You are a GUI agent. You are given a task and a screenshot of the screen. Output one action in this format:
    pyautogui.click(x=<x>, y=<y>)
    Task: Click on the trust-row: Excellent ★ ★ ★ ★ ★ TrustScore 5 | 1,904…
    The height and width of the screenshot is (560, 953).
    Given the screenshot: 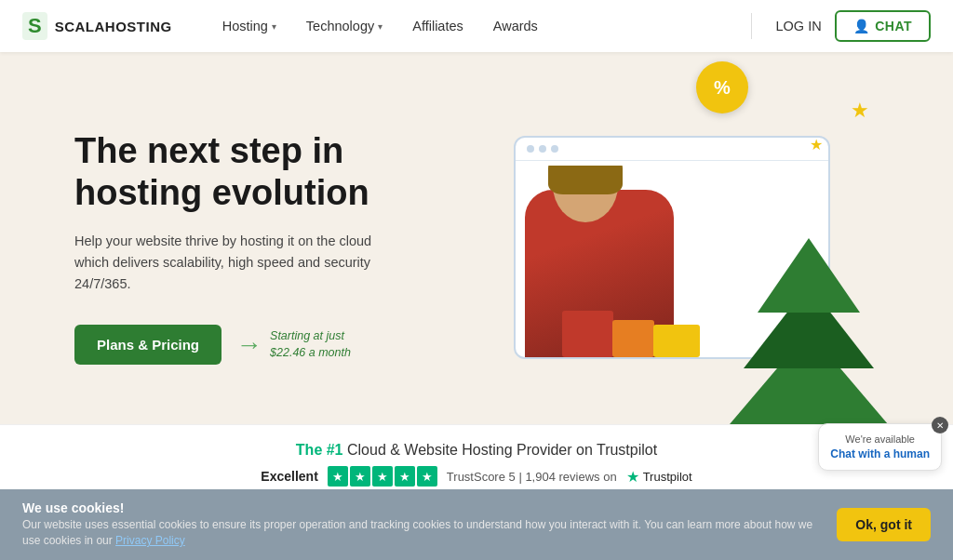 What is the action you would take?
    pyautogui.click(x=476, y=476)
    